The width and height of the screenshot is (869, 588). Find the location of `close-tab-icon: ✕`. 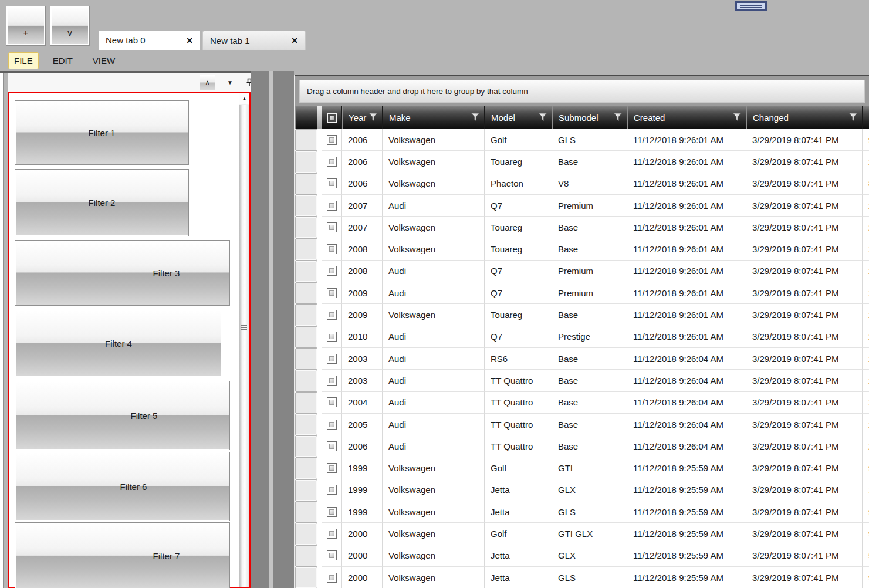

close-tab-icon: ✕ is located at coordinates (295, 40).